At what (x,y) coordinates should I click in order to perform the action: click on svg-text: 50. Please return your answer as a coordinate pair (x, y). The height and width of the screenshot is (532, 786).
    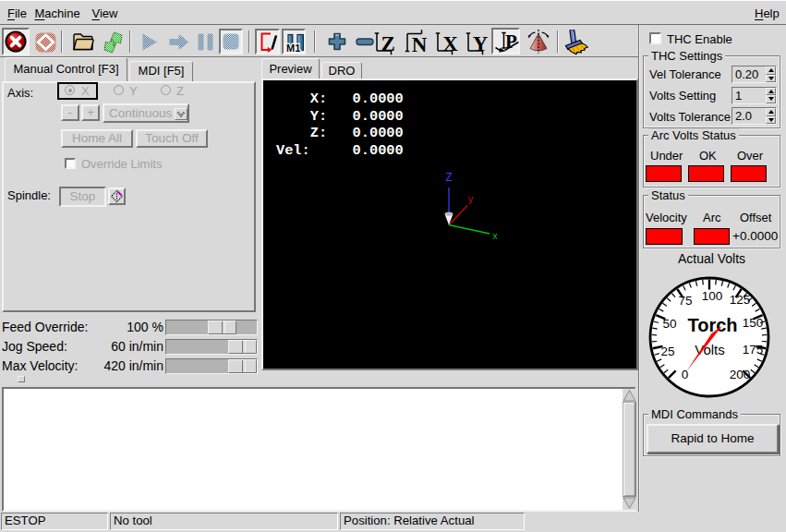
    Looking at the image, I should click on (669, 323).